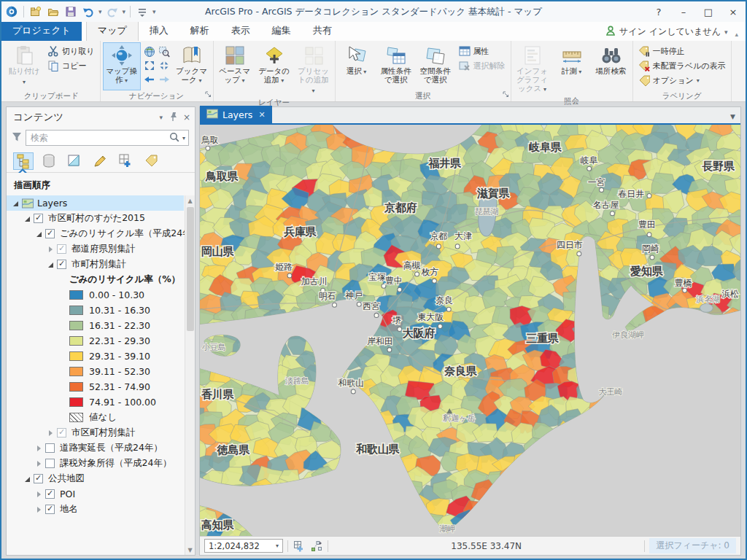 This screenshot has height=560, width=747. Describe the element at coordinates (112, 31) in the screenshot. I see `ribbon-tab-マップ: マップ` at that location.